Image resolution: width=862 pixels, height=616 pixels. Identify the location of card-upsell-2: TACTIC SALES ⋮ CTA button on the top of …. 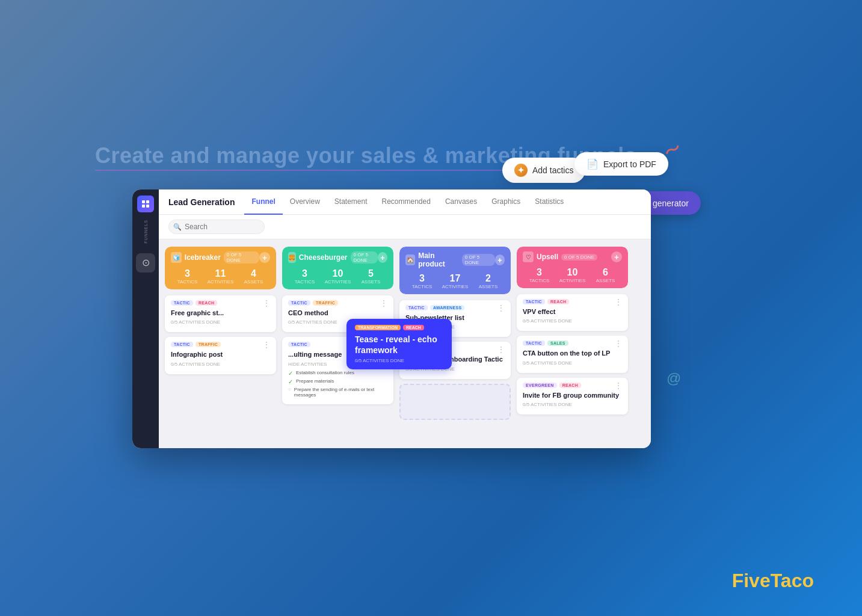
(573, 354).